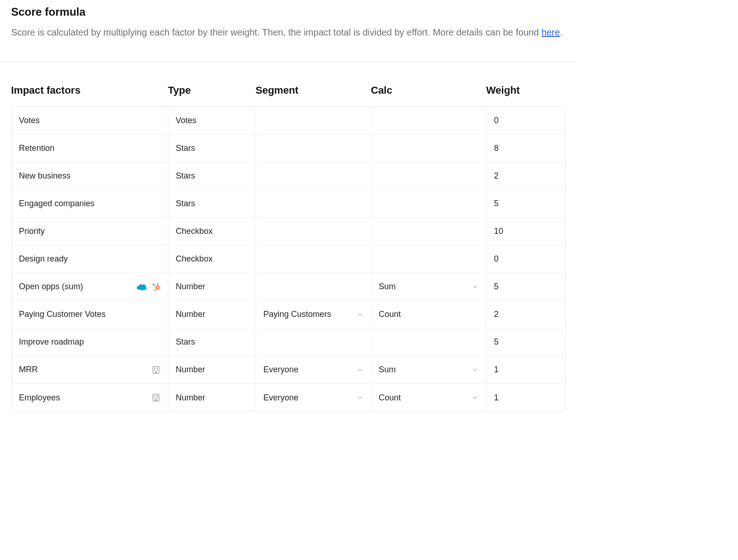  I want to click on col-weight: Weight, so click(528, 90).